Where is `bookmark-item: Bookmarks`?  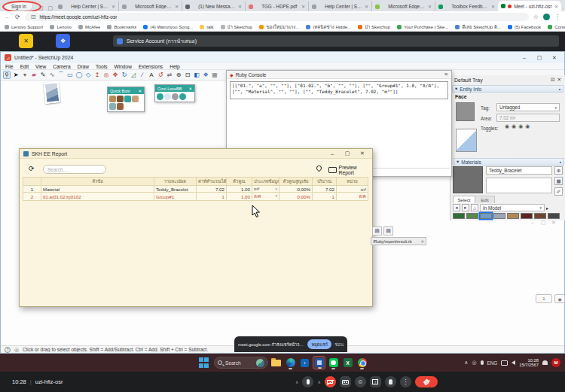 bookmark-item: Bookmarks is located at coordinates (122, 27).